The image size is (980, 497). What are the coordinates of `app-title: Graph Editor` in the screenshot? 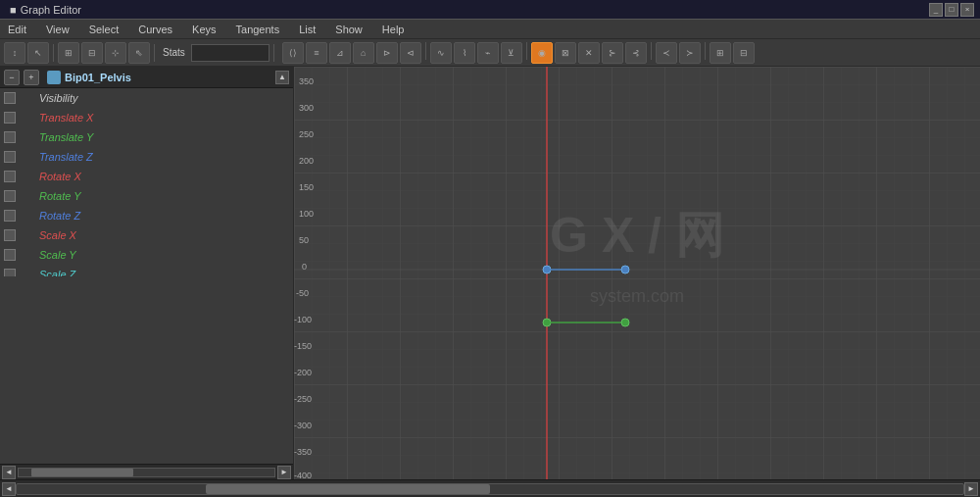 It's located at (51, 10).